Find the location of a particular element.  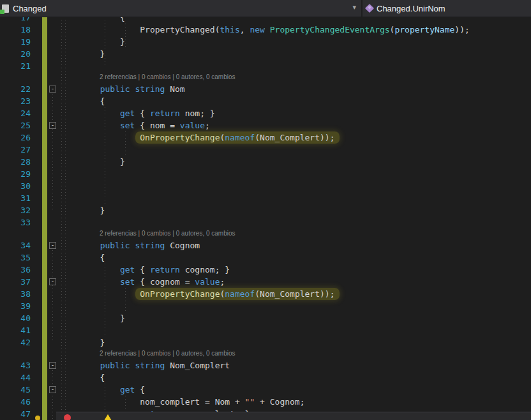

line-number: 37 is located at coordinates (15, 282).